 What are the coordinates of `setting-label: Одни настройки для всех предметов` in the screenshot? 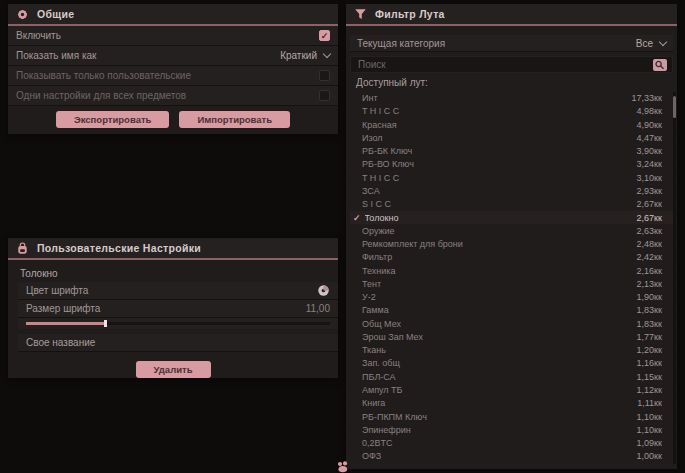 It's located at (101, 96).